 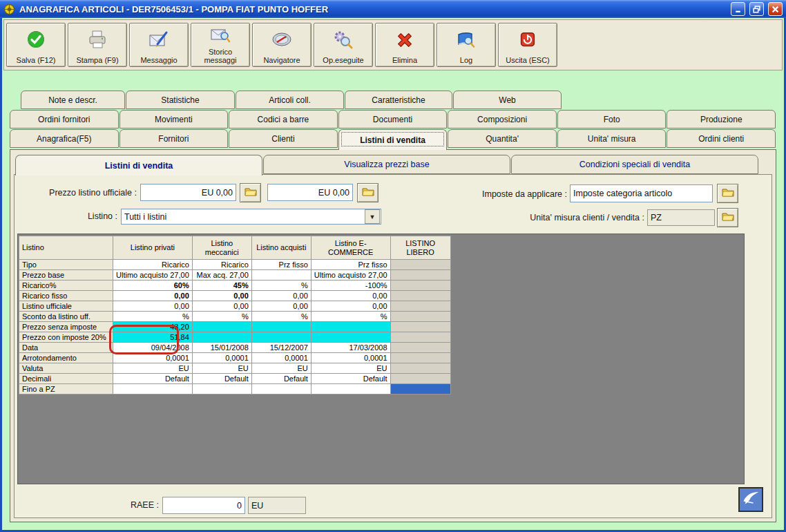 What do you see at coordinates (420, 248) in the screenshot?
I see `column-header-listino-libero: LISTINO LIBERO` at bounding box center [420, 248].